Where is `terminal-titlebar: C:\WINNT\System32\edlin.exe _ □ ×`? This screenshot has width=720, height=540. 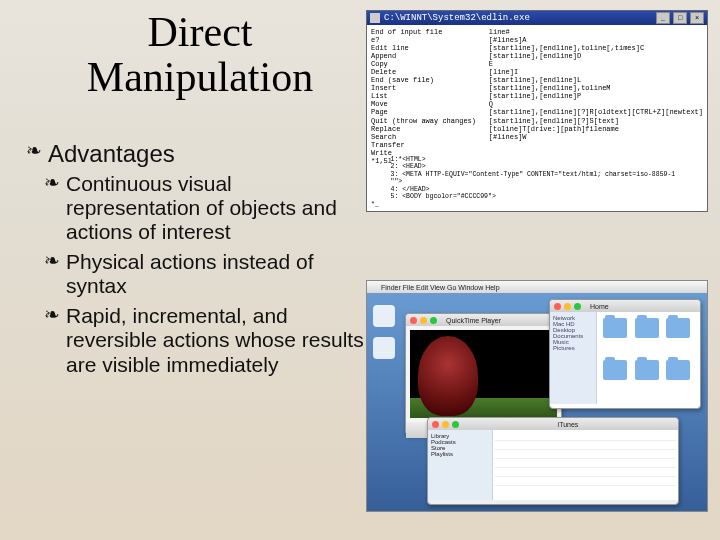
terminal-titlebar: C:\WINNT\System32\edlin.exe _ □ × is located at coordinates (537, 18).